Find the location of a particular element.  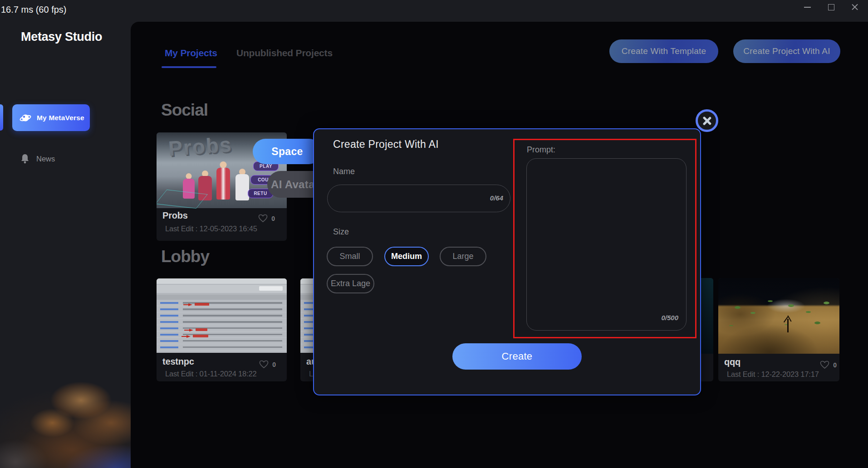

size-option-medium: Medium is located at coordinates (407, 257).